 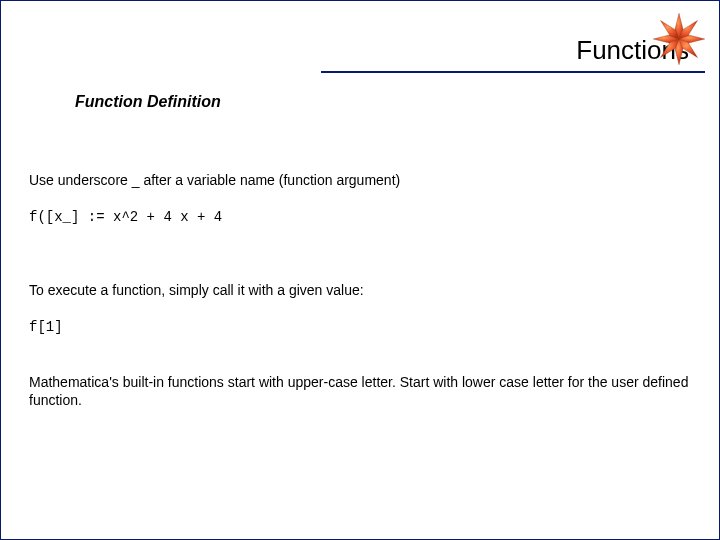 I want to click on paragraph-intro: Use underscore _ after a variable name (…, so click(x=360, y=180).